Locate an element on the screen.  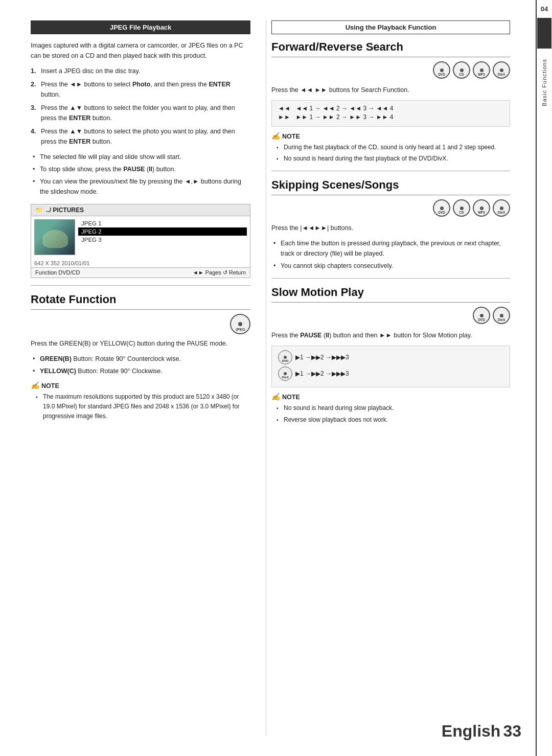
disc-icon-mp3: MP3 is located at coordinates (481, 70).